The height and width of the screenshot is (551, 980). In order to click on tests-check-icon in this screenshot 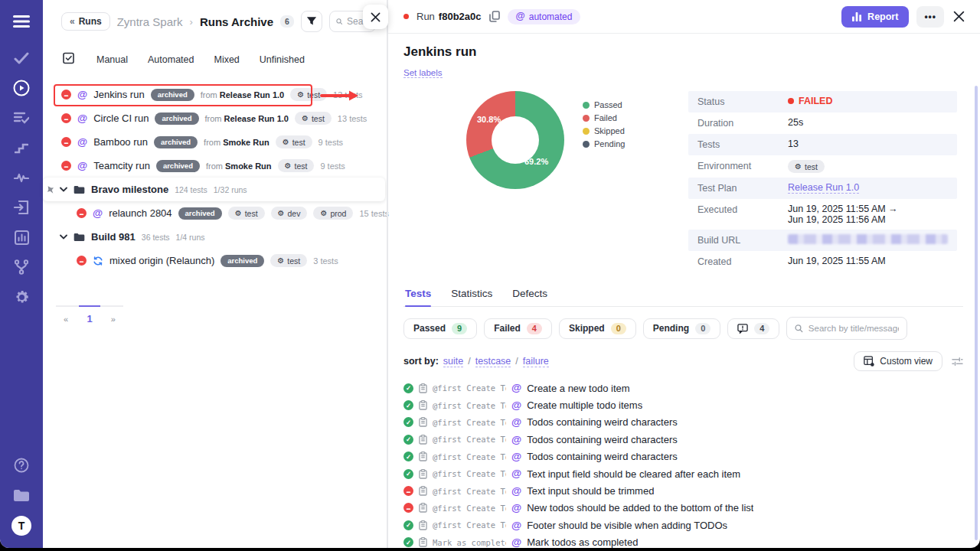, I will do `click(21, 58)`.